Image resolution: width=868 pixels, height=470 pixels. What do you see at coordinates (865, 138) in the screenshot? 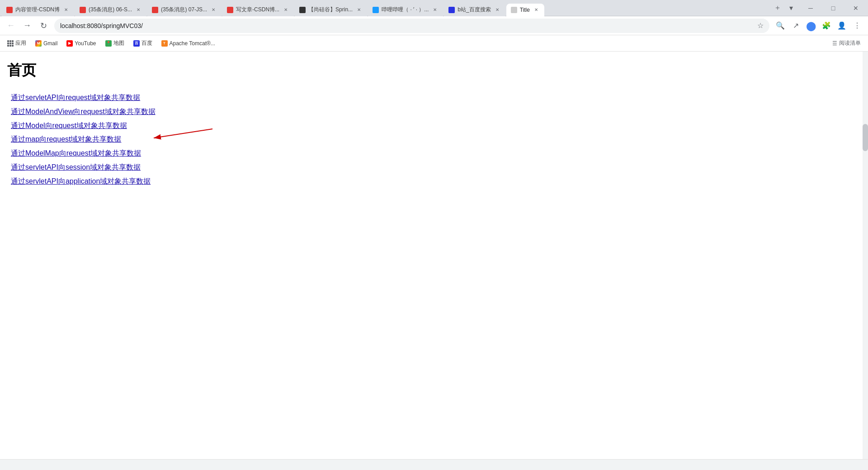
I see `scrollbar-thumb` at bounding box center [865, 138].